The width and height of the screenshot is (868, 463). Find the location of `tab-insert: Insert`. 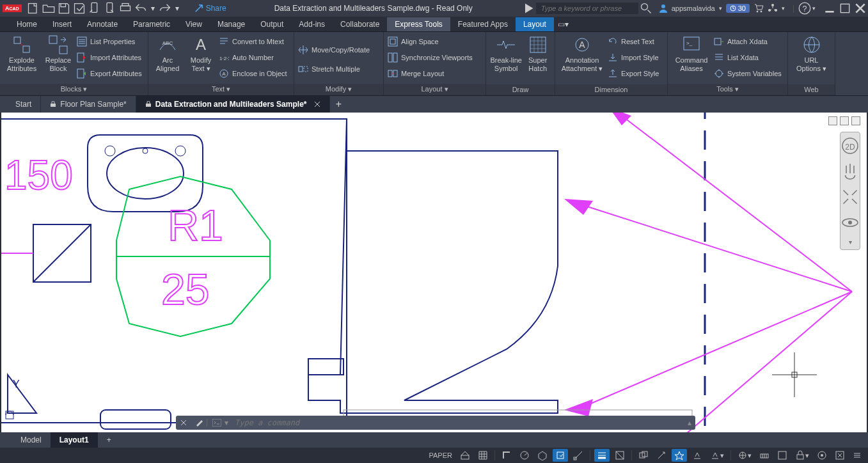

tab-insert: Insert is located at coordinates (62, 24).